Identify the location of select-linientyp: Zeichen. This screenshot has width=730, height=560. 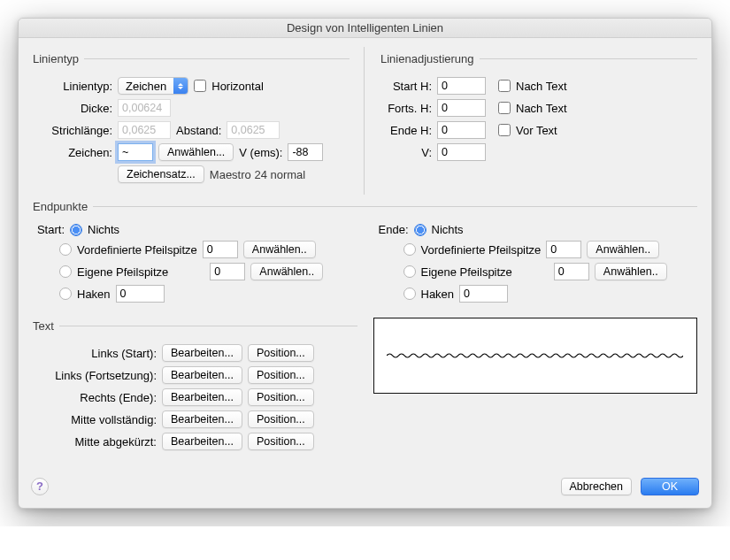
(153, 86).